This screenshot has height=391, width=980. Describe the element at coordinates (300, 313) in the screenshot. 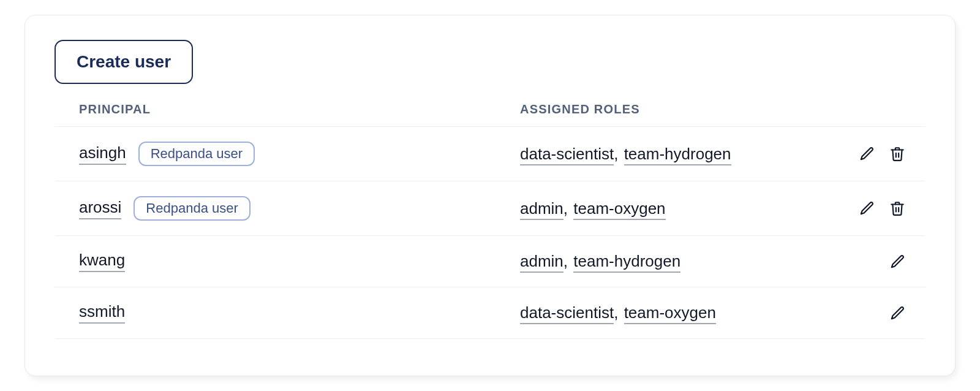

I see `principal-cell: ssmith` at that location.